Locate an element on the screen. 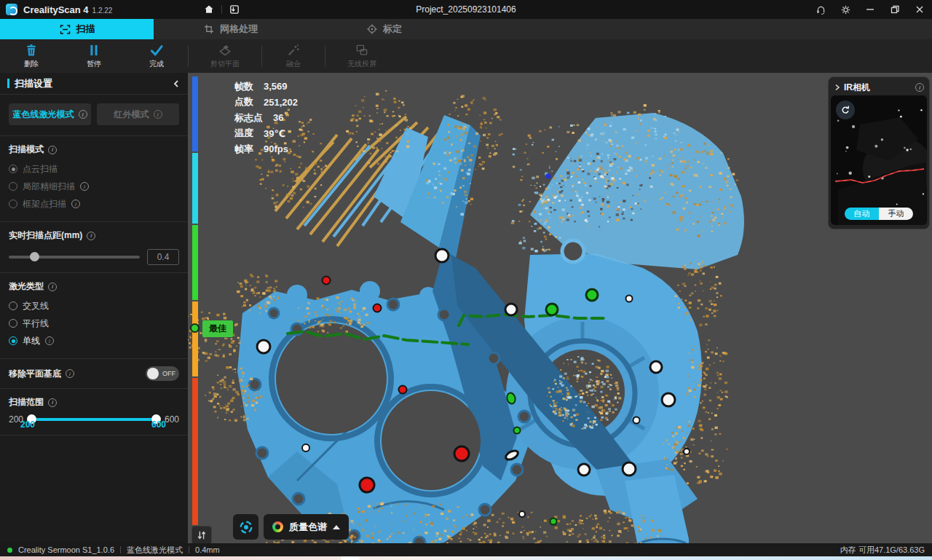  infrared-mode-label: 红外模式 is located at coordinates (132, 115).